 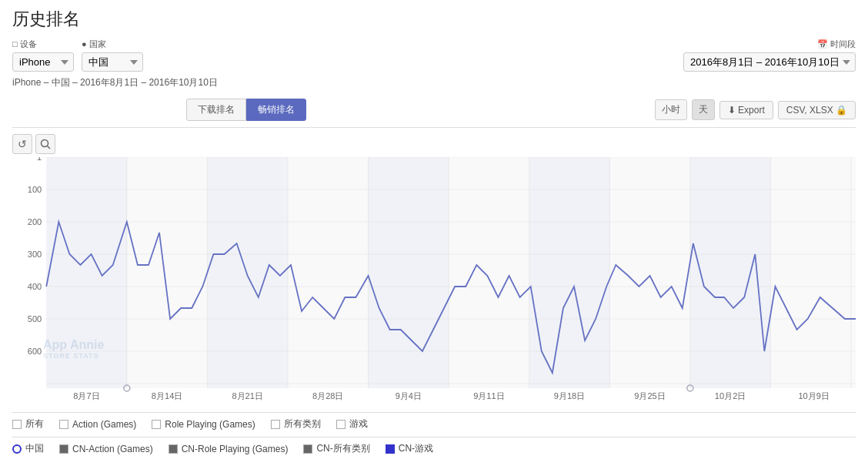 I want to click on legend-label-roleplaying: Role Playing (Games), so click(x=209, y=424).